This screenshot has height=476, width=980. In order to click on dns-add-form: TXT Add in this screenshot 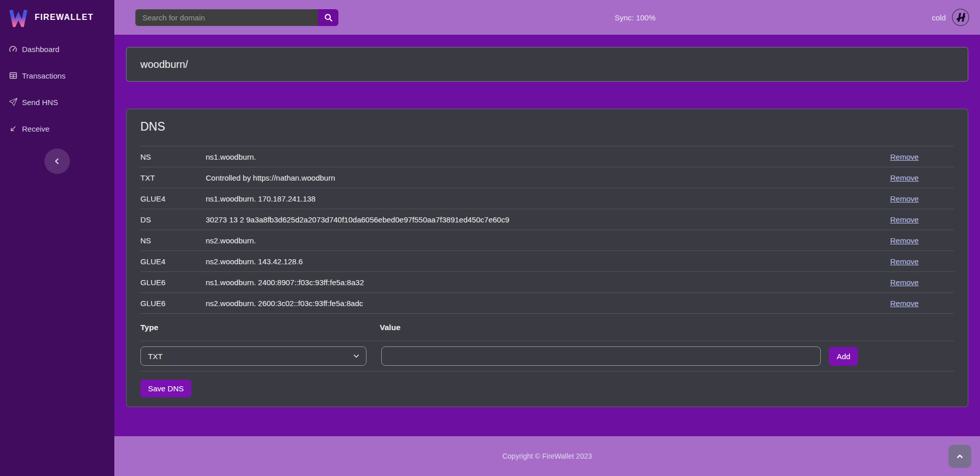, I will do `click(547, 356)`.